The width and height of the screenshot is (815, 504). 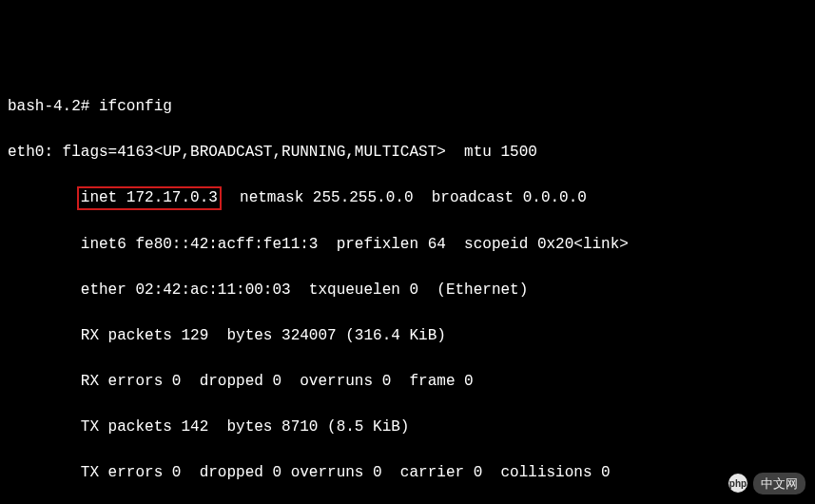 What do you see at coordinates (407, 198) in the screenshot?
I see `eth0-inet-line: inet 172.17.0.3 netmask 255.255.0.0 broa…` at bounding box center [407, 198].